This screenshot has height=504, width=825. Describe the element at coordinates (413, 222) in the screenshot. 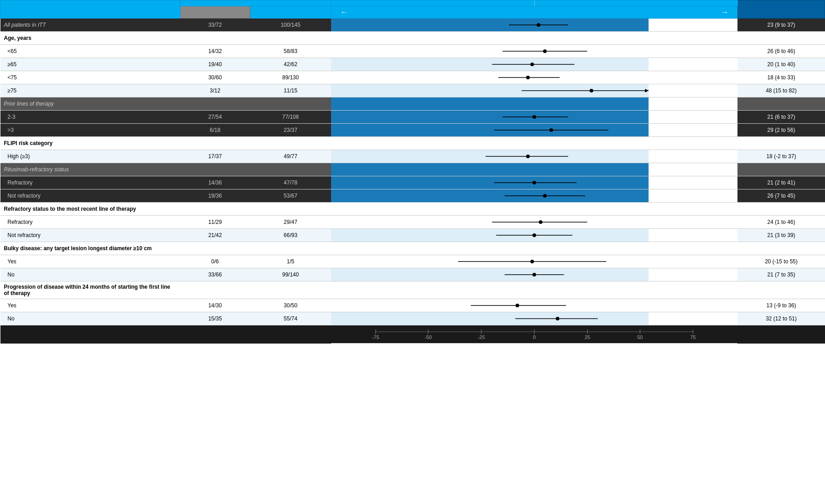

I see `table-row: Refractory 11/29 29/47 24 (1 to 46)` at that location.